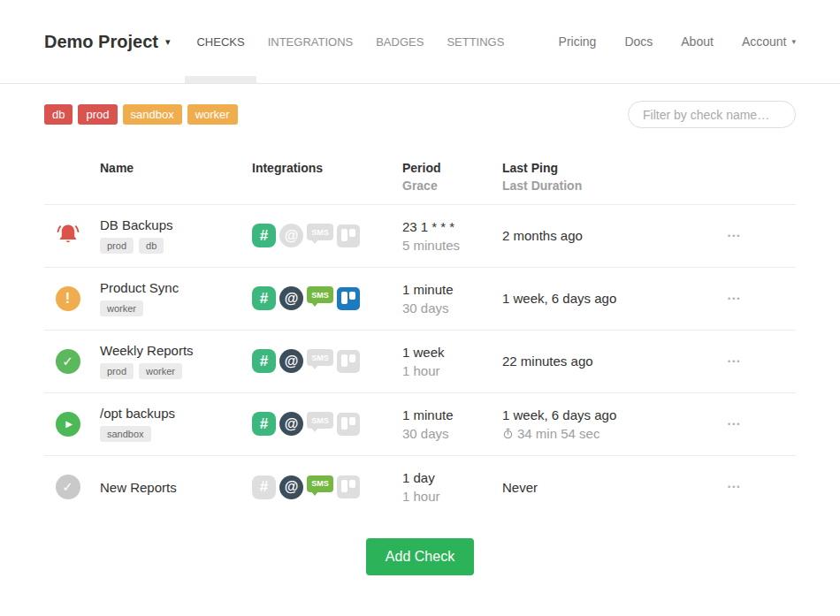  What do you see at coordinates (176, 488) in the screenshot?
I see `check-name: New Reports` at bounding box center [176, 488].